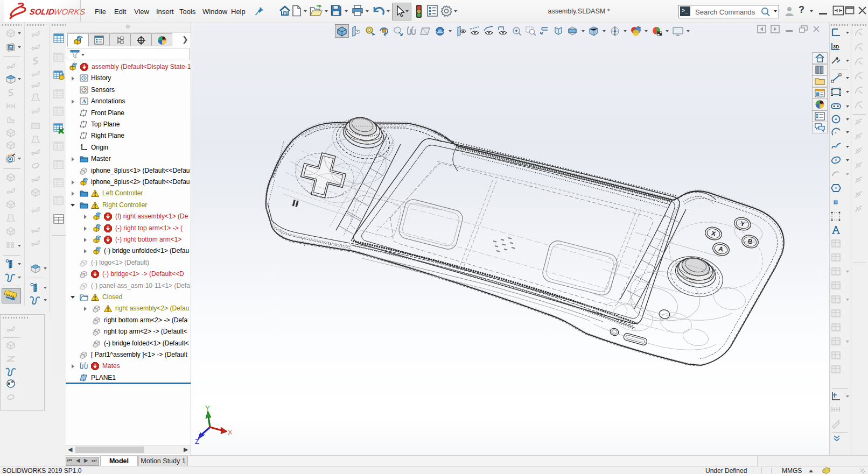 The image size is (868, 474). I want to click on svg-text: SOLID, so click(42, 12).